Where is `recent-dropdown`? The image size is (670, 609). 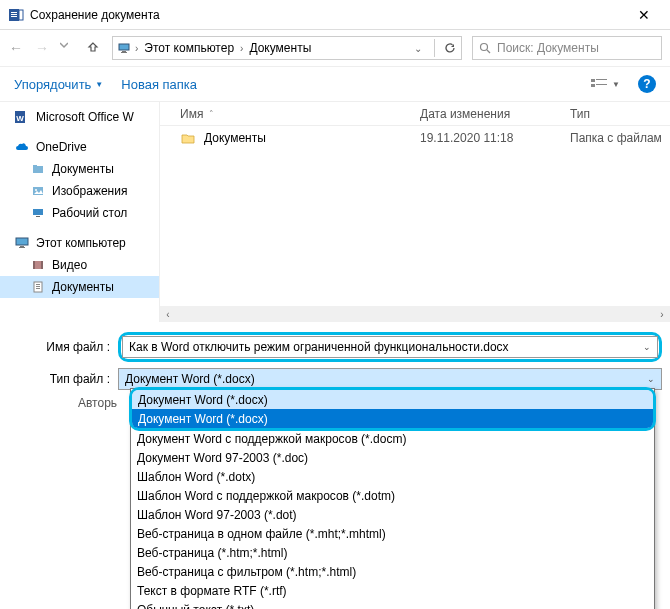 recent-dropdown is located at coordinates (68, 48).